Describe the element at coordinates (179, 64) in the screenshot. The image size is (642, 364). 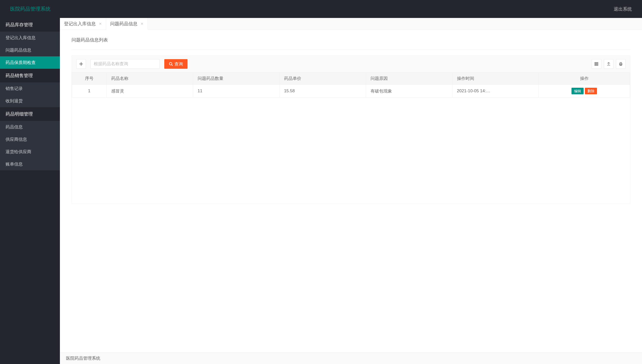
I see `search-button-label: 查询` at that location.